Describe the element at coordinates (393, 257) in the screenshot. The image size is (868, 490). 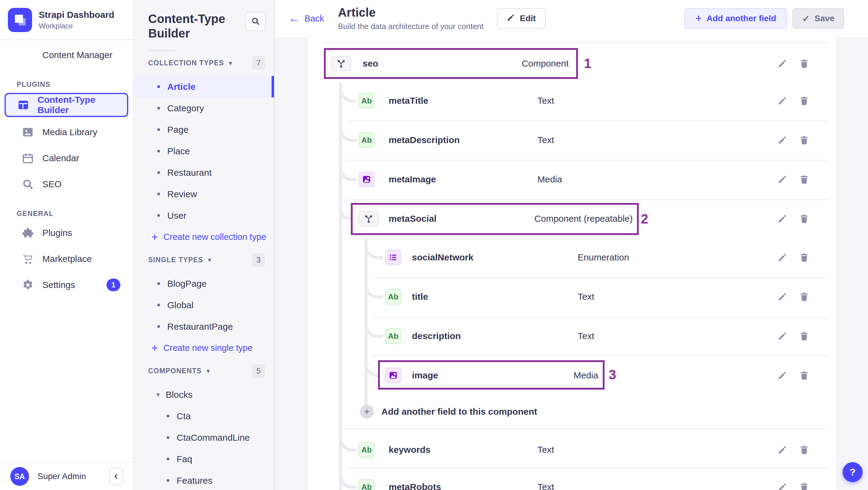
I see `enumeration-icon` at that location.